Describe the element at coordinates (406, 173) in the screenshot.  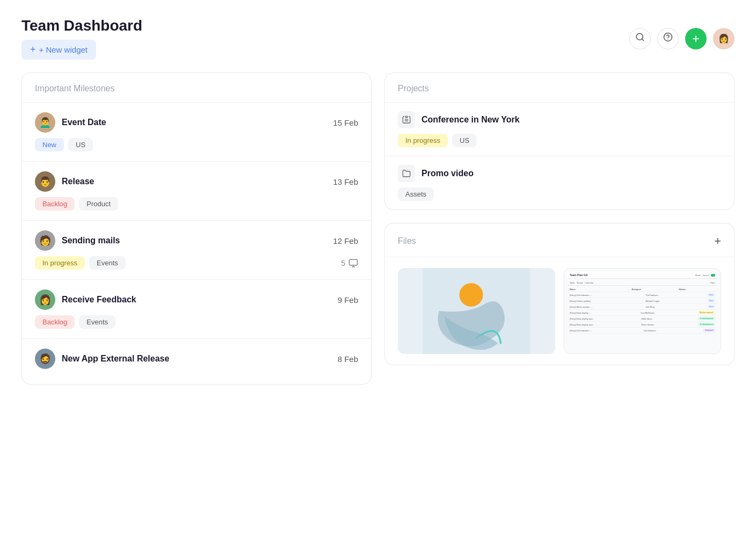
I see `project-icon-folder` at that location.